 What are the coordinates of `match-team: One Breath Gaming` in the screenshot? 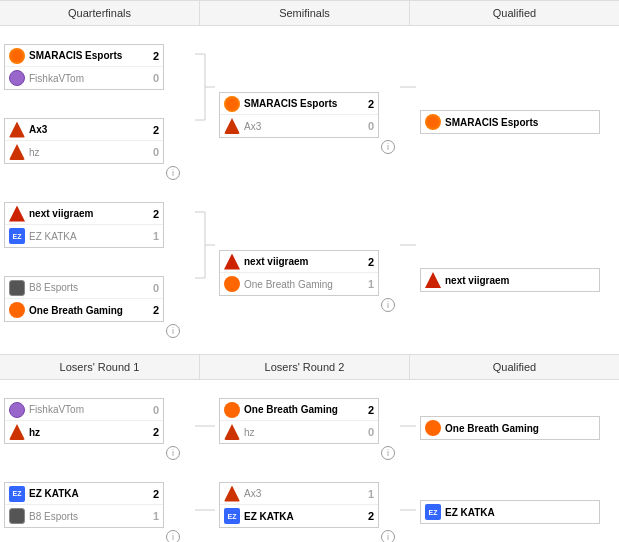 It's located at (510, 428).